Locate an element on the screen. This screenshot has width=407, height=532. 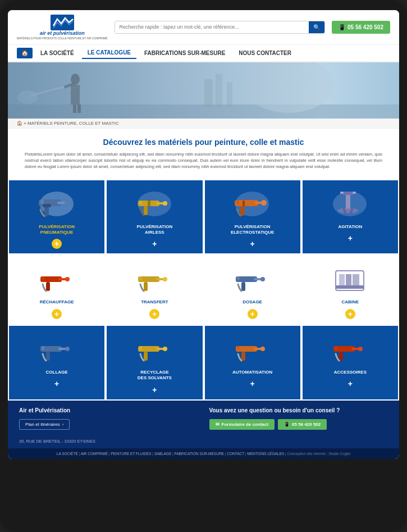
hero-overlay is located at coordinates (203, 90).